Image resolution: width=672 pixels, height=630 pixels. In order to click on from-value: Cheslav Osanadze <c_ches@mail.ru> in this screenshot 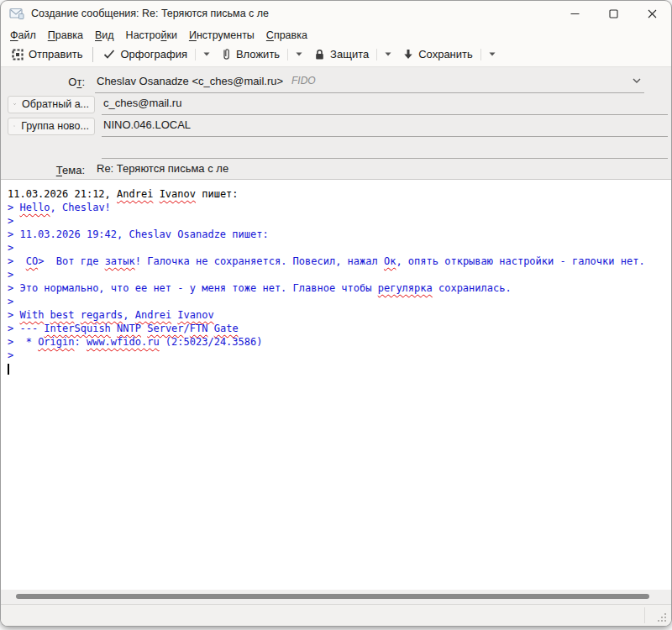, I will do `click(190, 81)`.